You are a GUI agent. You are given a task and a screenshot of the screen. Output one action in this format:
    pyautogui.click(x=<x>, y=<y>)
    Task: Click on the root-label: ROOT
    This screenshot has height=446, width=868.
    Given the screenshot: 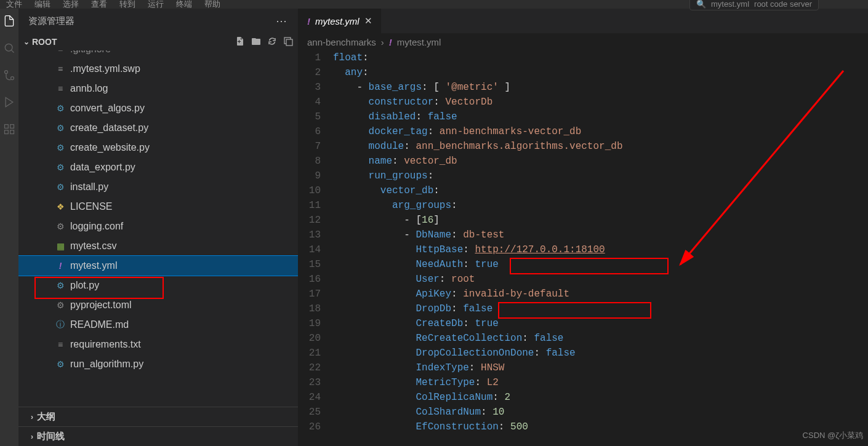 What is the action you would take?
    pyautogui.click(x=44, y=42)
    